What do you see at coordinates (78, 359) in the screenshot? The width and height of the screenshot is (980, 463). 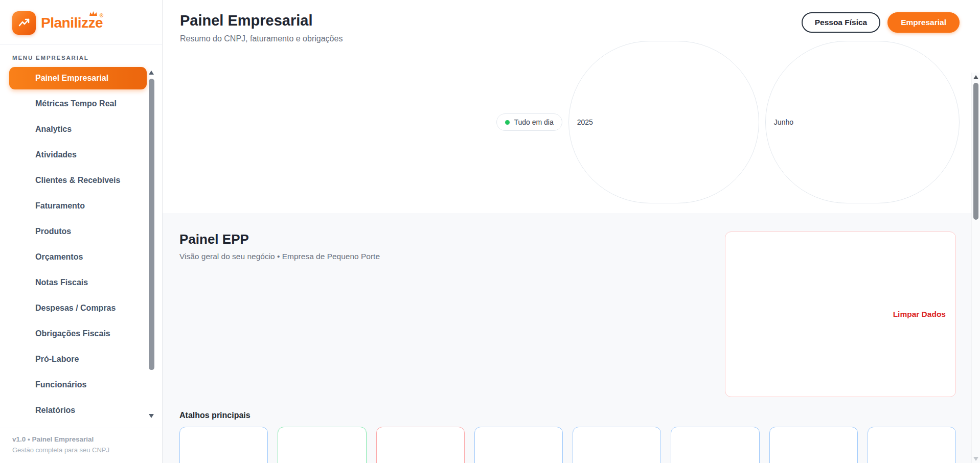 I see `sidebar-item: Pró-Labore` at bounding box center [78, 359].